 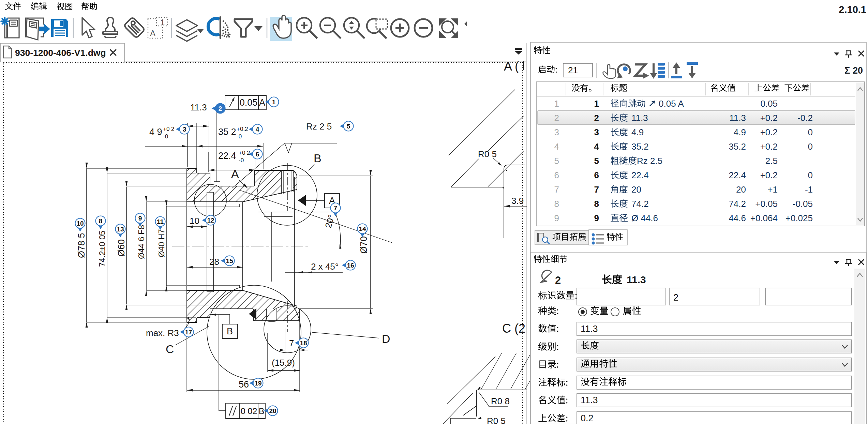 What do you see at coordinates (737, 218) in the screenshot?
I see `svg-text: 44.6` at bounding box center [737, 218].